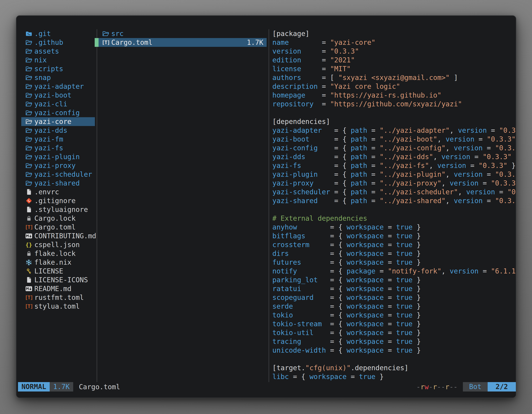 This screenshot has width=532, height=414. Describe the element at coordinates (57, 157) in the screenshot. I see `file-name: yazi-plugin` at that location.